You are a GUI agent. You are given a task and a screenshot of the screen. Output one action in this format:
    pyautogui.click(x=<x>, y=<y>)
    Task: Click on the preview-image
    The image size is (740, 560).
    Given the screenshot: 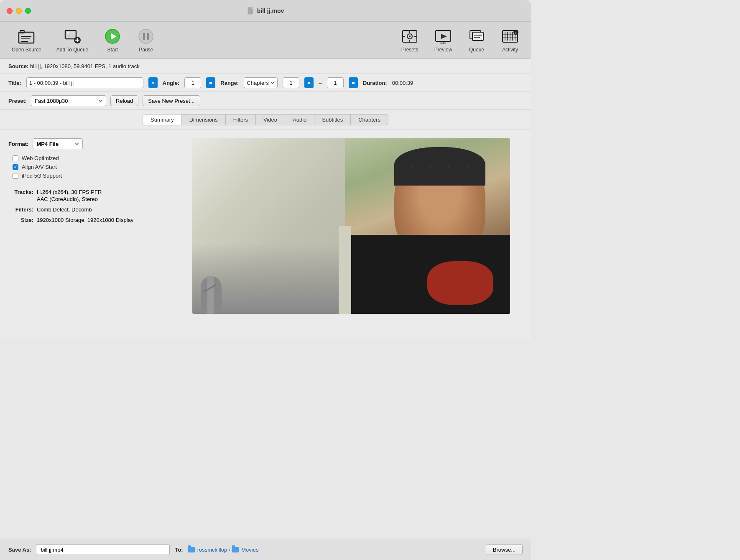 What is the action you would take?
    pyautogui.click(x=351, y=226)
    